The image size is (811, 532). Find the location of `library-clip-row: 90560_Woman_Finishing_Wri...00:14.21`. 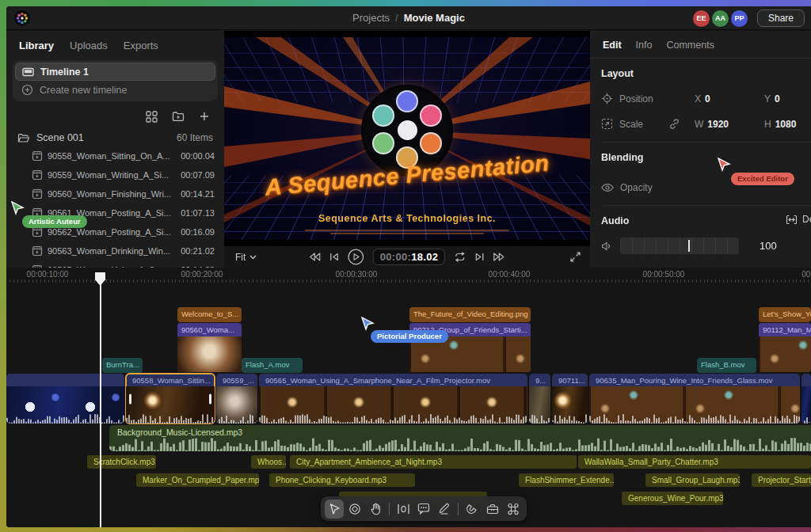

library-clip-row: 90560_Woman_Finishing_Wri...00:14.21 is located at coordinates (116, 194).